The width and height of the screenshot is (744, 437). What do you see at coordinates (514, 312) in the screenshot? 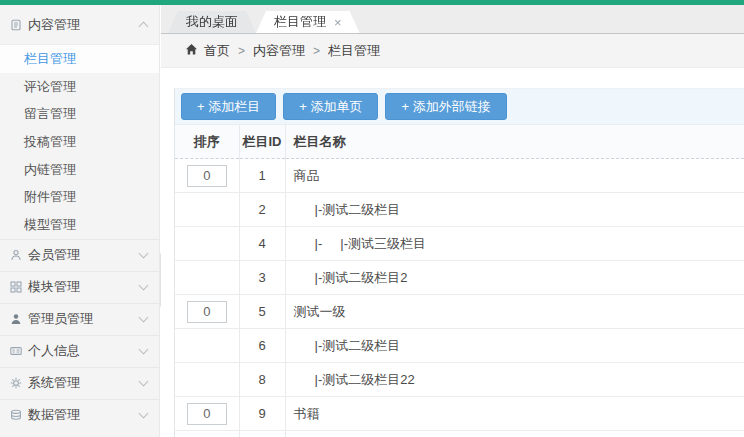
I see `column-name-cell: 测试一级` at bounding box center [514, 312].